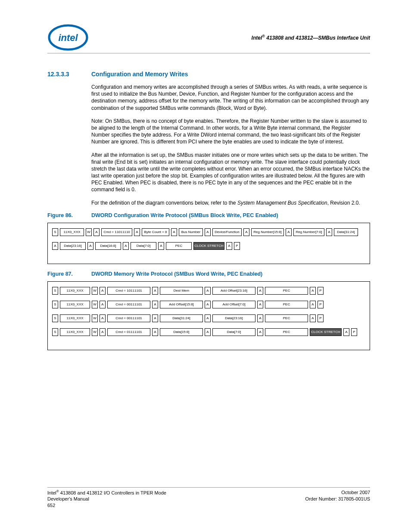 This screenshot has width=411, height=532. What do you see at coordinates (107, 505) in the screenshot?
I see `footer-page-number: 652` at bounding box center [107, 505].